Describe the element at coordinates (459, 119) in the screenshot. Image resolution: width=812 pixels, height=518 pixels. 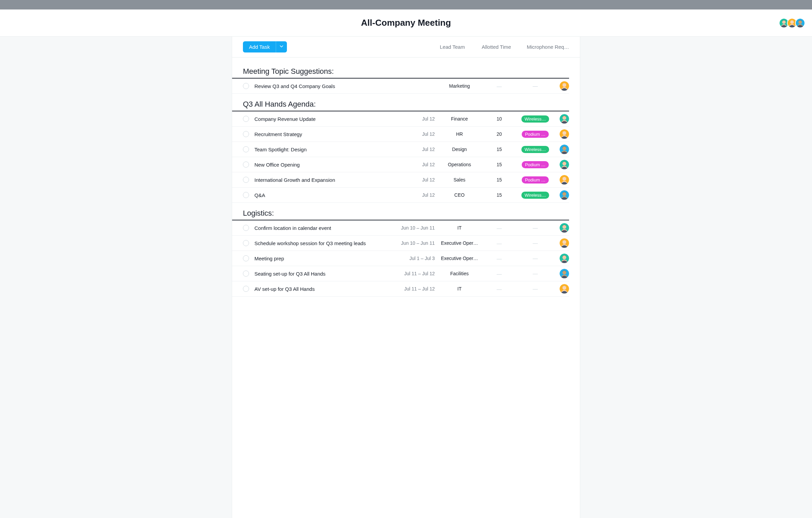
I see `task-lead-team: Finance` at that location.